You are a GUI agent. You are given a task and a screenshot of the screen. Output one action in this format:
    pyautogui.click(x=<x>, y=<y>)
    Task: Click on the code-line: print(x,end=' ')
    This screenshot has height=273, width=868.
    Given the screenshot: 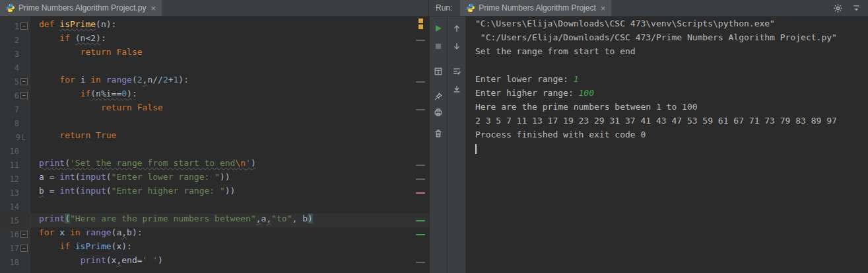 What is the action you would take?
    pyautogui.click(x=230, y=262)
    